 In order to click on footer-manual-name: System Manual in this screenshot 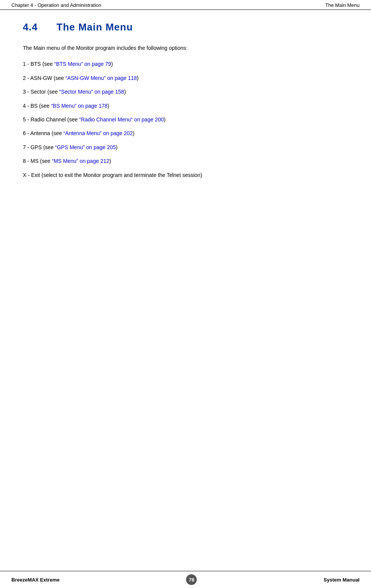, I will do `click(342, 580)`.